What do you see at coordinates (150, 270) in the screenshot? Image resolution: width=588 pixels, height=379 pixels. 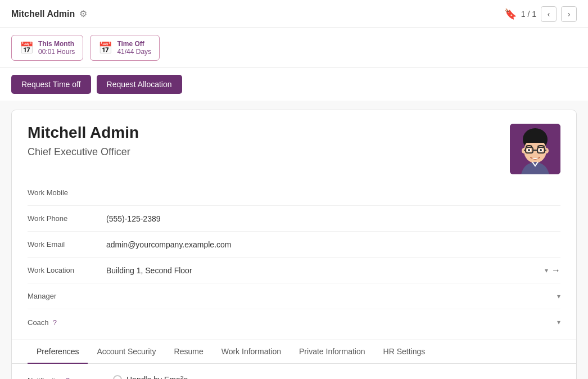 I see `work-location-text: Building 1, Second Floor` at bounding box center [150, 270].